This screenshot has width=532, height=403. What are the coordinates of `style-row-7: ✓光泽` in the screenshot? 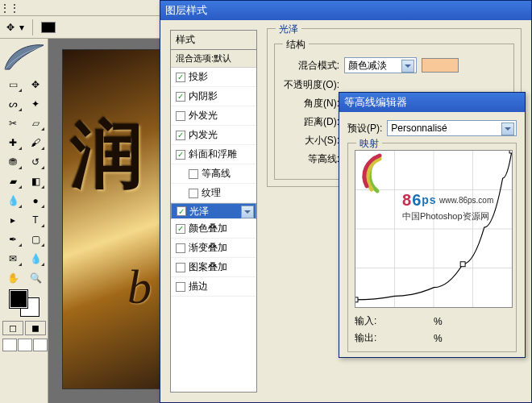 It's located at (214, 211).